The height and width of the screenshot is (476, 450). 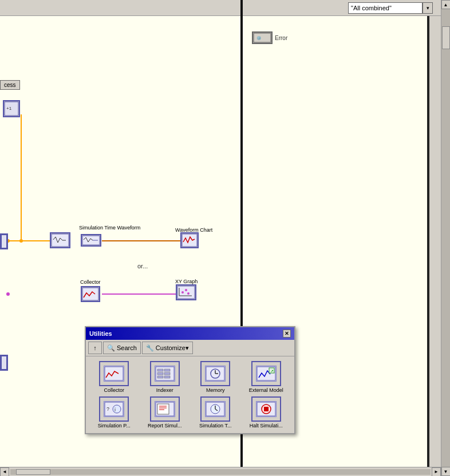 I want to click on error-label: Error, so click(x=281, y=38).